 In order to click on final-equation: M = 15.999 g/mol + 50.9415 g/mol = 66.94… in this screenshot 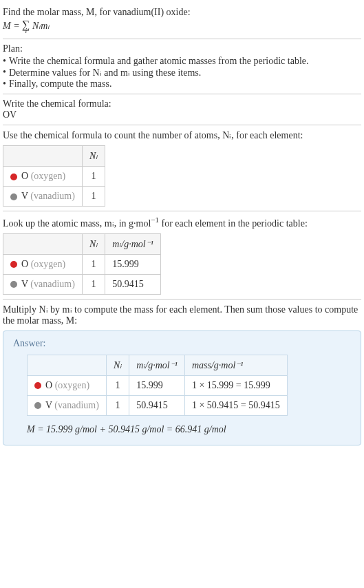, I will do `click(189, 430)`.